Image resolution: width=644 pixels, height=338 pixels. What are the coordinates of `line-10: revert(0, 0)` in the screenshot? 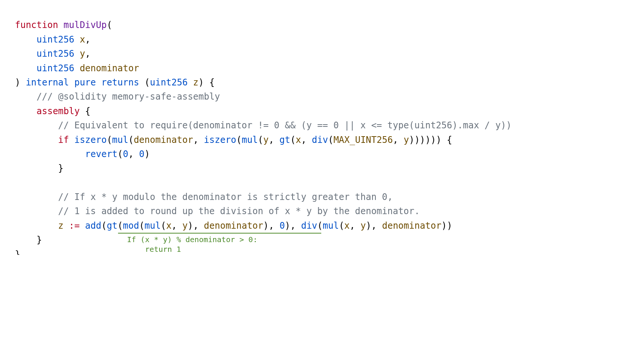 It's located at (82, 154).